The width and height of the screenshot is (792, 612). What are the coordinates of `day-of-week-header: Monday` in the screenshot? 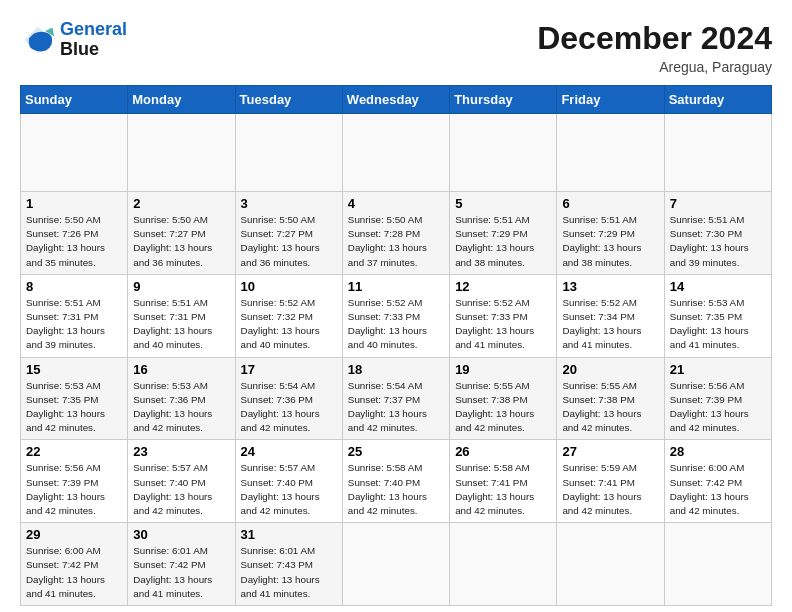 It's located at (182, 100).